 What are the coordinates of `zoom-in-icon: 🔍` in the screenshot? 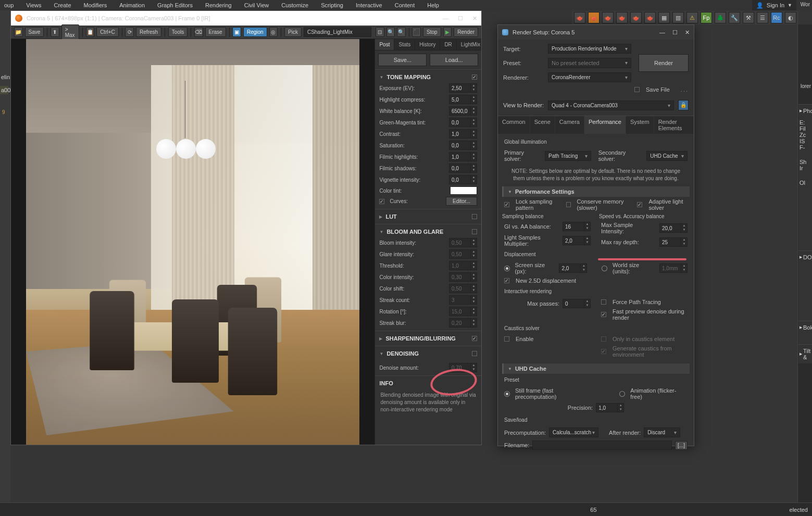 It's located at (391, 32).